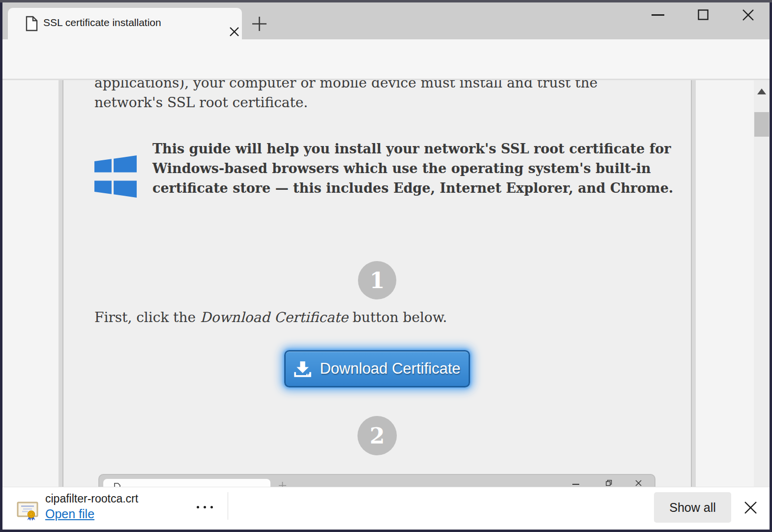  I want to click on scrollbar-thumb, so click(762, 124).